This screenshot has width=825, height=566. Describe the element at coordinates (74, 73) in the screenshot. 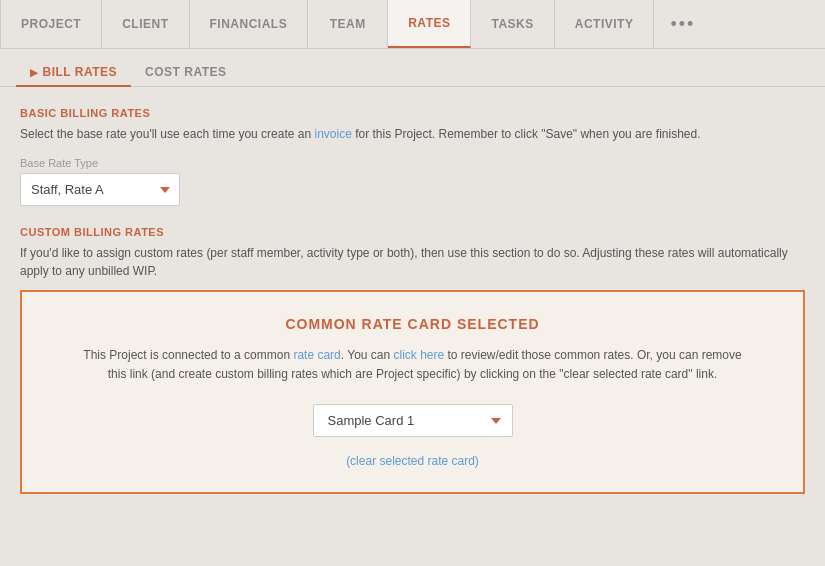

I see `sub-tab-bill-rates: ▶ BILL RATES` at that location.